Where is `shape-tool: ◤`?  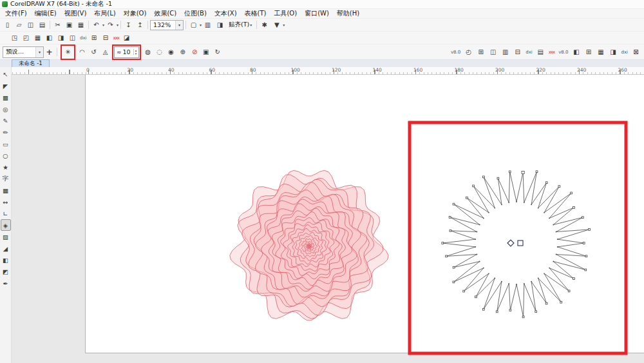
shape-tool: ◤ is located at coordinates (6, 86).